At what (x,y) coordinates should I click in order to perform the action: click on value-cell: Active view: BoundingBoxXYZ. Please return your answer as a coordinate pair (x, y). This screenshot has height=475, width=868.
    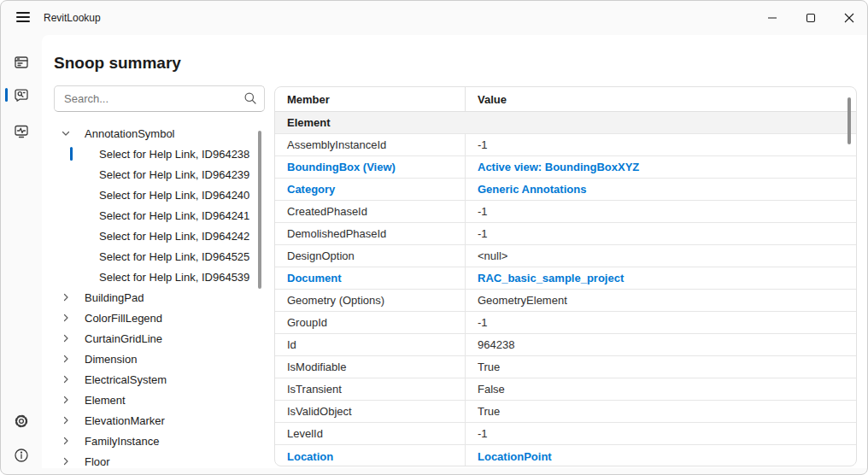
    Looking at the image, I should click on (661, 167).